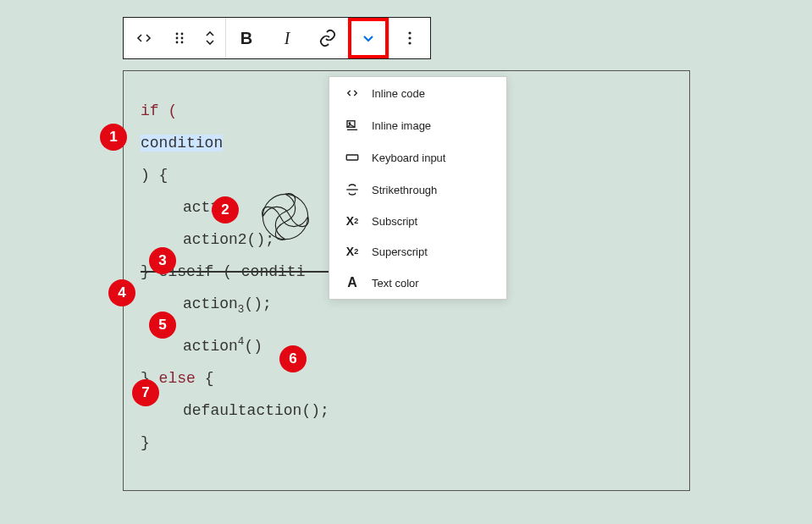 The height and width of the screenshot is (524, 812). I want to click on more-options-button, so click(410, 38).